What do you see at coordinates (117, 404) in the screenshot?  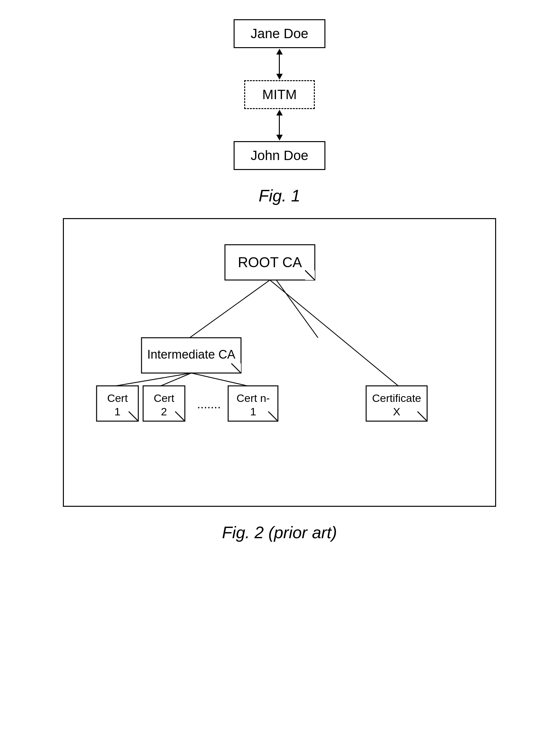 I see `cert1-node: Cert 1` at bounding box center [117, 404].